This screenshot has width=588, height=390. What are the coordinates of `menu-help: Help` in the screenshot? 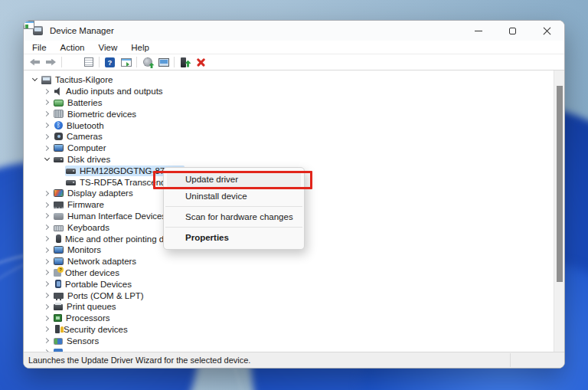 It's located at (140, 48).